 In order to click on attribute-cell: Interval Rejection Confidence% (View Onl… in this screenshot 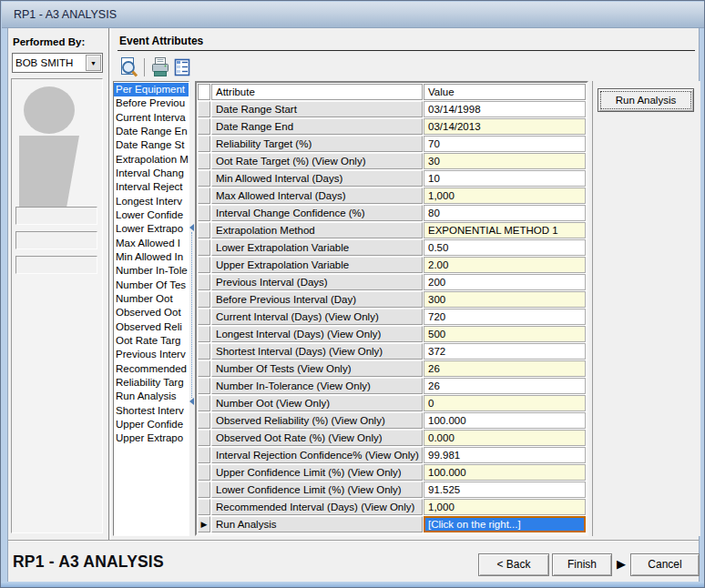, I will do `click(317, 455)`.